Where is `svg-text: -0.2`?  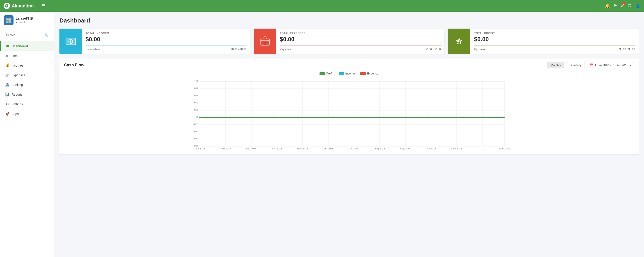
svg-text: -0.2 is located at coordinates (196, 124).